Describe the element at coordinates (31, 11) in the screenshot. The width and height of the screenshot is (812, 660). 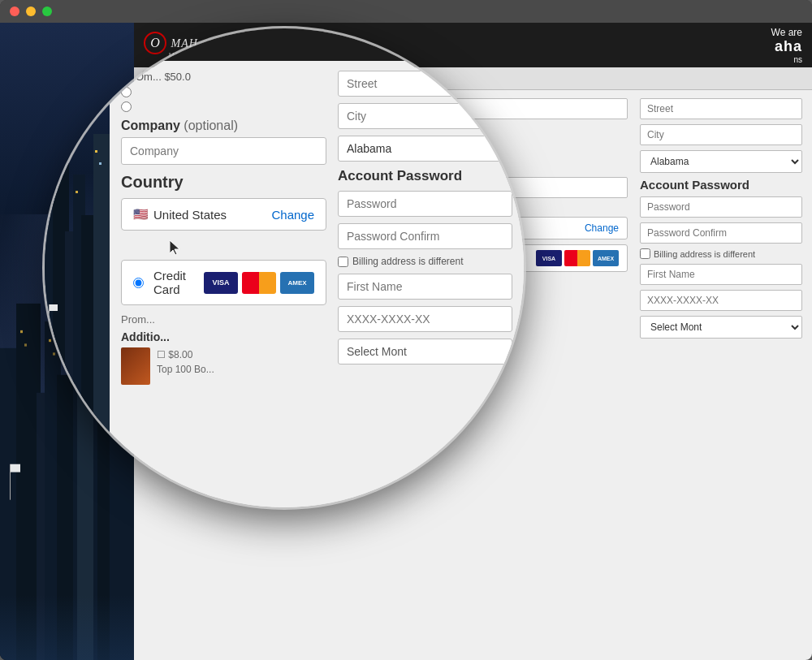
I see `minimize-button` at that location.